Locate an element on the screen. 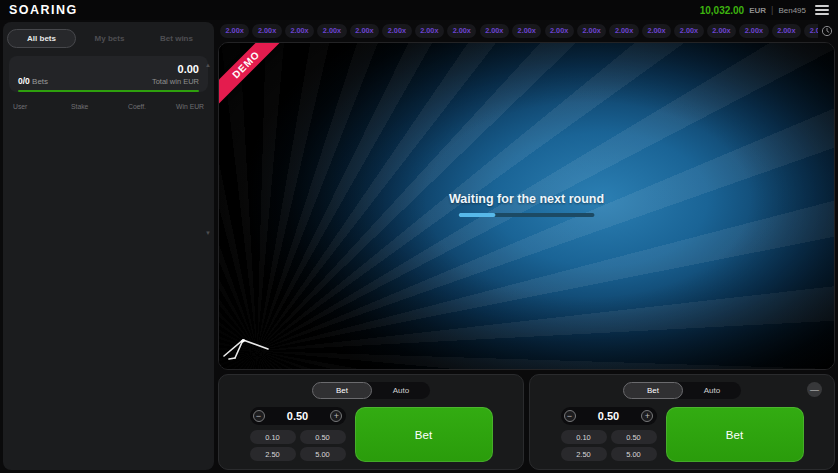  balance-currency: EUR is located at coordinates (758, 10).